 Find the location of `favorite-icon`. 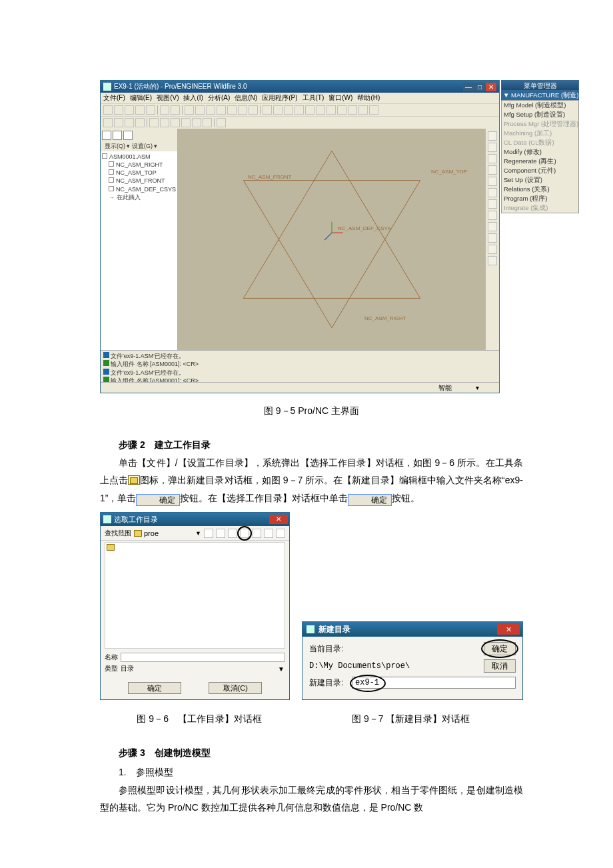

favorite-icon is located at coordinates (233, 533).